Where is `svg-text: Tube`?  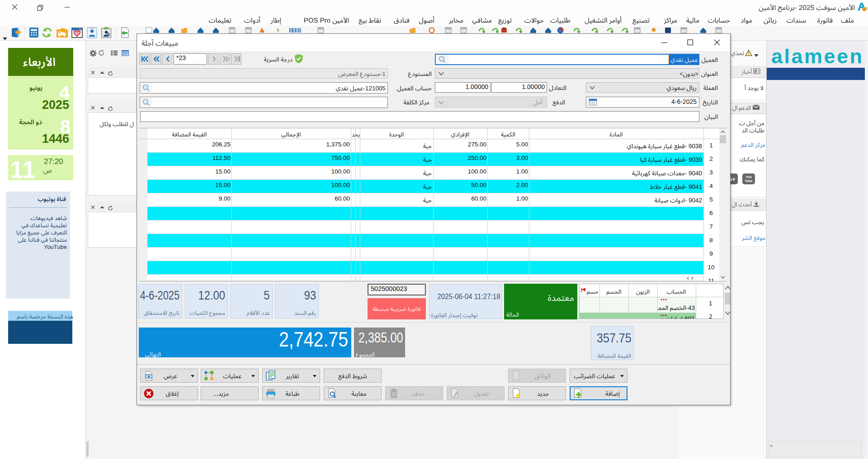 svg-text: Tube is located at coordinates (749, 181).